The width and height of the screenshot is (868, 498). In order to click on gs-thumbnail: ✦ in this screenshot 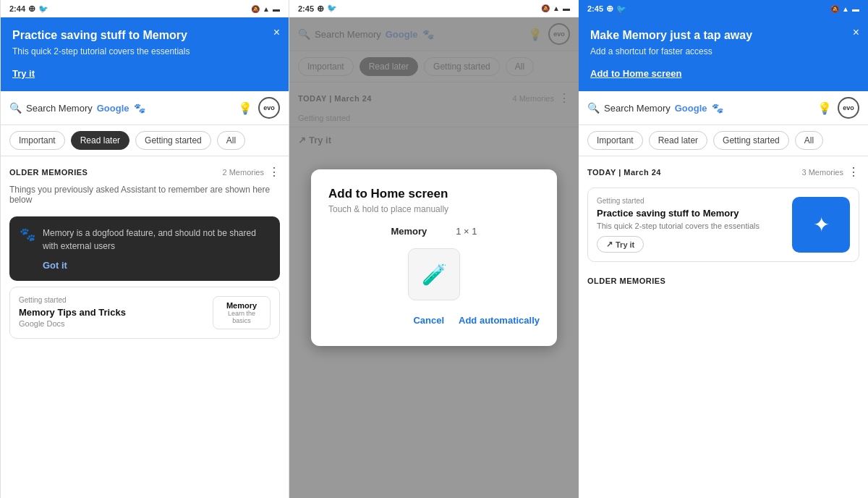, I will do `click(821, 224)`.